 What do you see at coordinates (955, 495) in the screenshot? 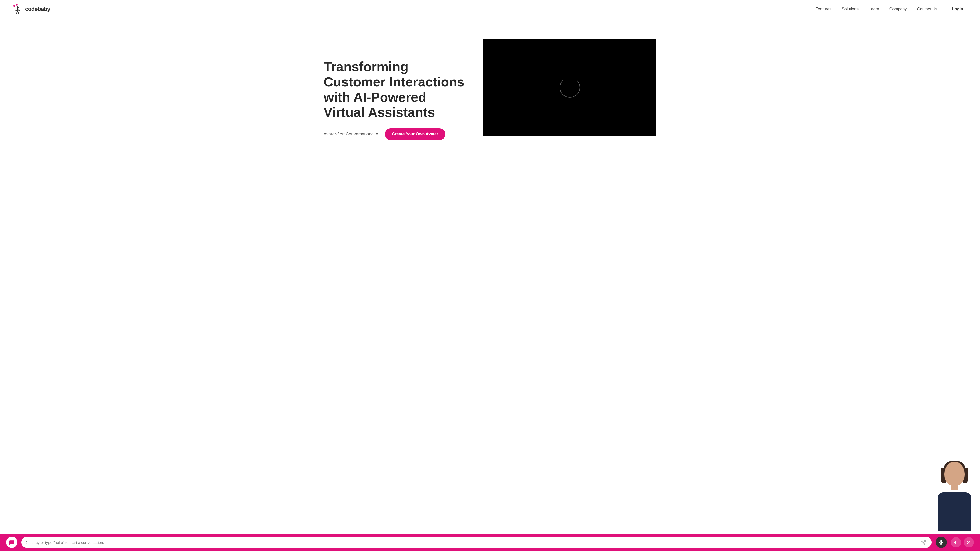
I see `avatar-widget` at bounding box center [955, 495].